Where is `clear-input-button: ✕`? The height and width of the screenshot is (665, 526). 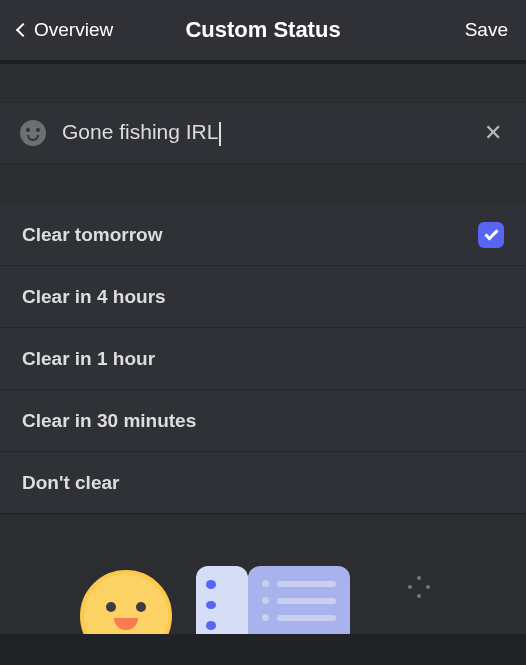
clear-input-button: ✕ is located at coordinates (493, 133).